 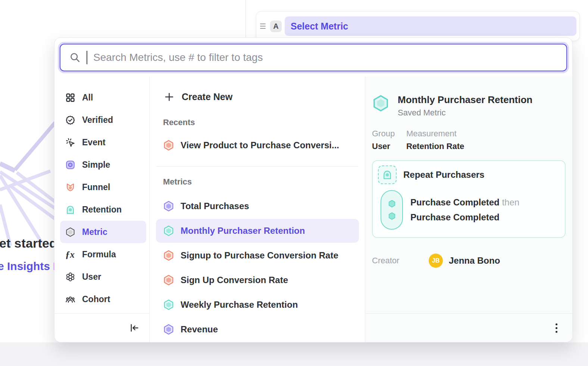 What do you see at coordinates (239, 305) in the screenshot?
I see `metric-item-label: Weekly Purchase Retention` at bounding box center [239, 305].